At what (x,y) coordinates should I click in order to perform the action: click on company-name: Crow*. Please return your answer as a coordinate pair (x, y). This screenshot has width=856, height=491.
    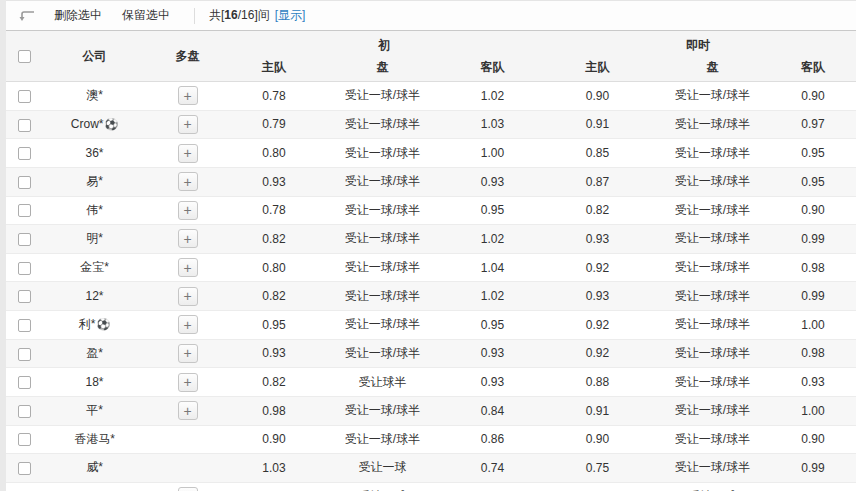
    Looking at the image, I should click on (88, 124).